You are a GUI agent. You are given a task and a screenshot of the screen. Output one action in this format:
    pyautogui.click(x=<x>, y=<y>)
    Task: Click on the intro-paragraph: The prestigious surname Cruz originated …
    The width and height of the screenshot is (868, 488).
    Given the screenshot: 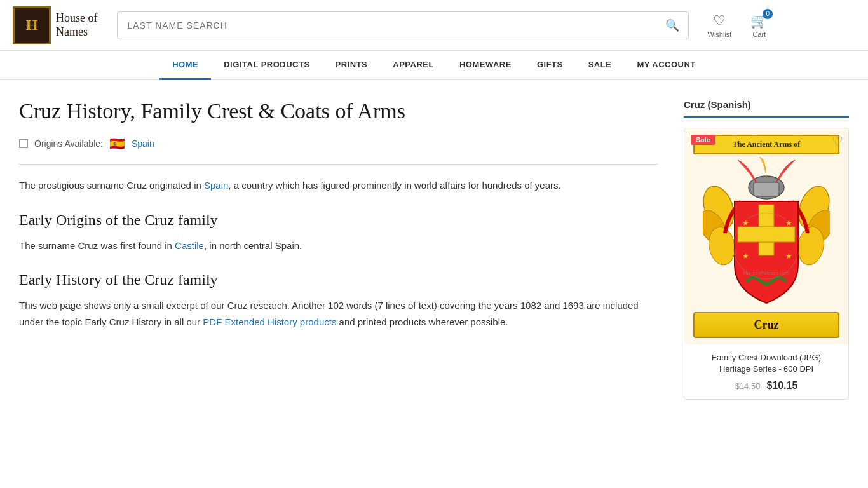 What is the action you would take?
    pyautogui.click(x=339, y=186)
    